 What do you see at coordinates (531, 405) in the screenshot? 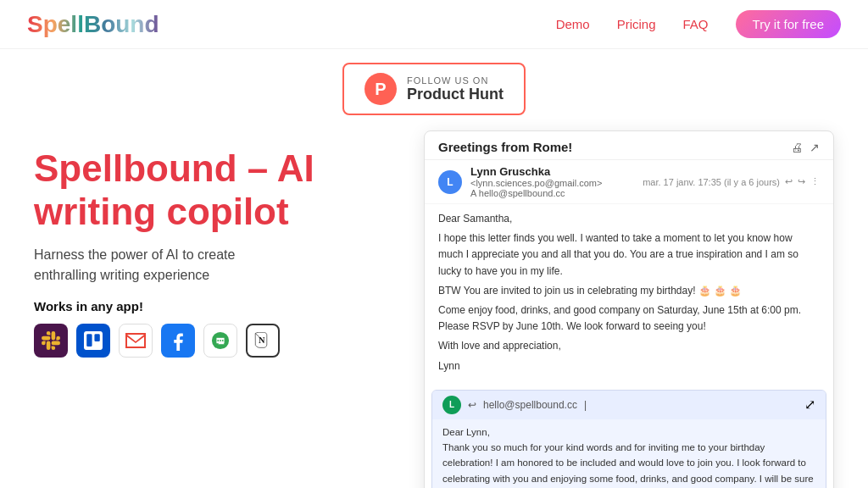
I see `reply-to-label: hello@spellbound.cc` at bounding box center [531, 405].